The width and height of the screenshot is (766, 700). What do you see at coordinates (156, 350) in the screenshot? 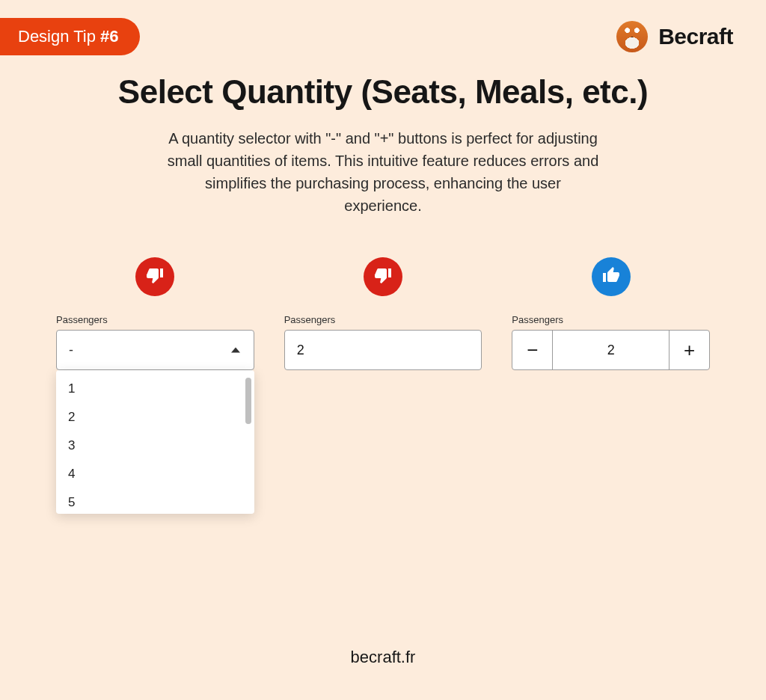
I see `dropdown-wrapper: - 1 2 3 4 5` at bounding box center [156, 350].